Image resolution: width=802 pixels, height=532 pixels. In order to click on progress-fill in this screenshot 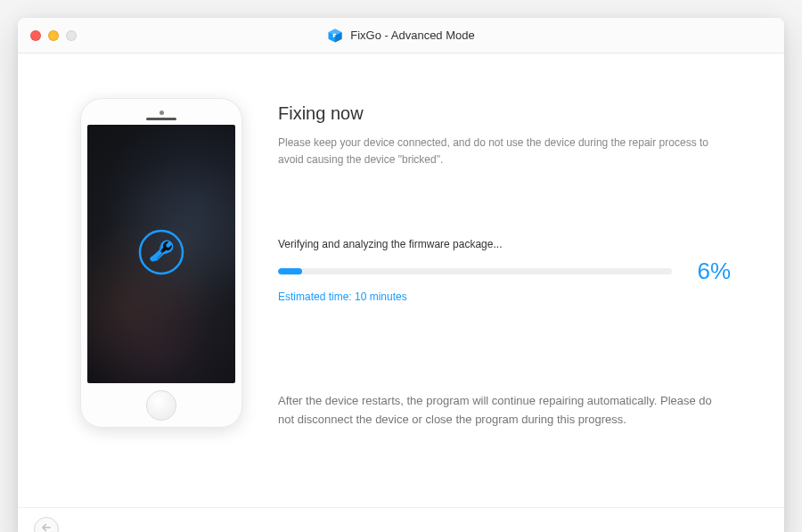, I will do `click(291, 271)`.